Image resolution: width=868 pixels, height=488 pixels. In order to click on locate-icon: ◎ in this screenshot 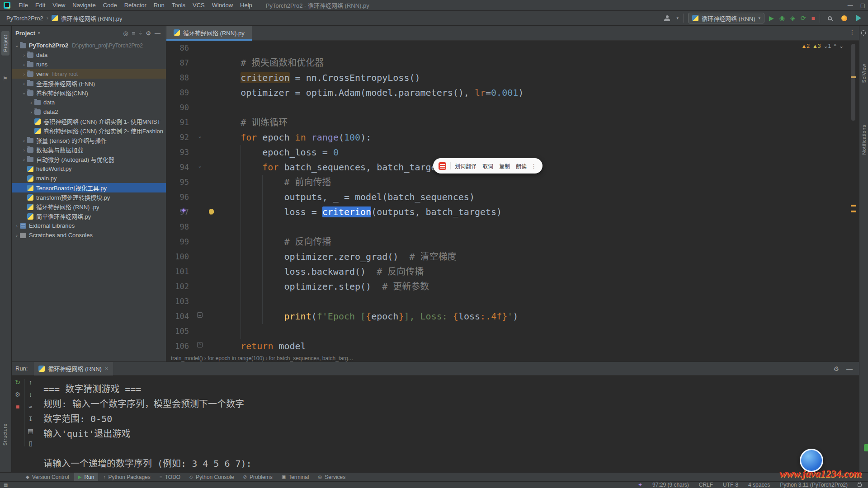, I will do `click(126, 33)`.